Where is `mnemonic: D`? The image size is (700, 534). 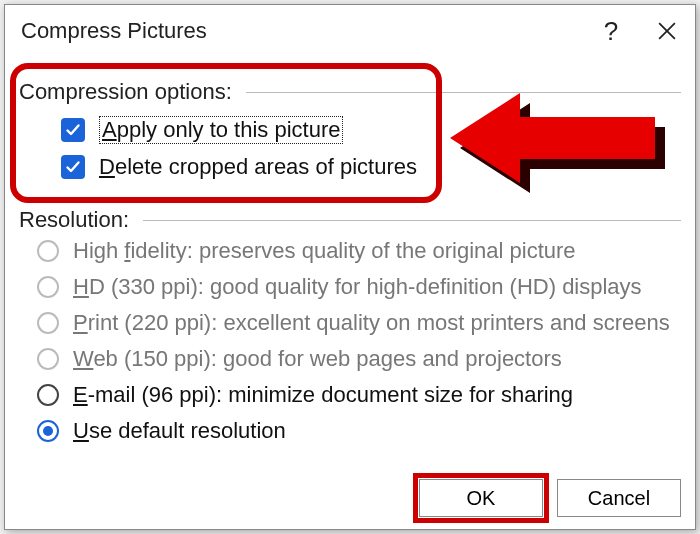
mnemonic: D is located at coordinates (107, 166).